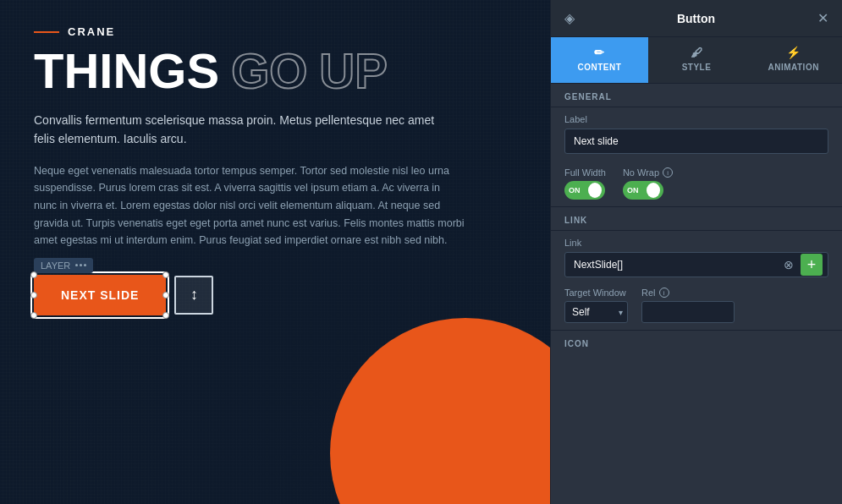 The width and height of the screenshot is (842, 504). What do you see at coordinates (789, 265) in the screenshot?
I see `link-clear-button: ⊗` at bounding box center [789, 265].